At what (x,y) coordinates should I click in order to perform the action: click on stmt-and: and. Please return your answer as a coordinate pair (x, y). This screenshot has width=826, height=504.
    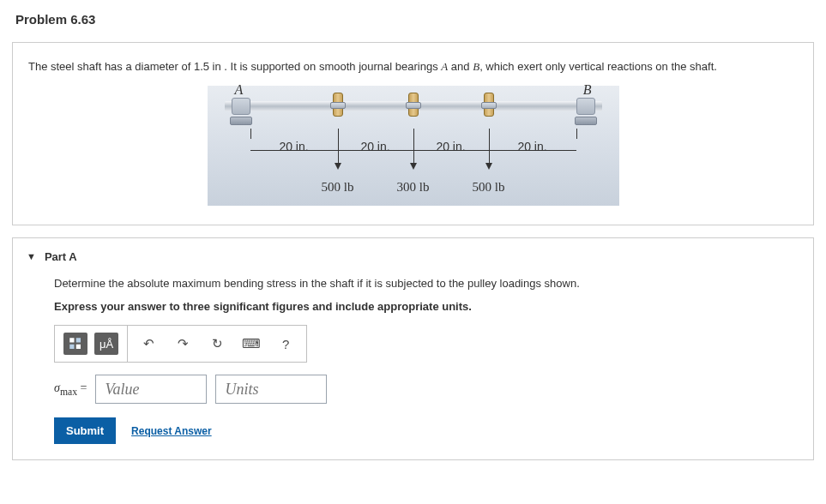
    Looking at the image, I should click on (460, 67).